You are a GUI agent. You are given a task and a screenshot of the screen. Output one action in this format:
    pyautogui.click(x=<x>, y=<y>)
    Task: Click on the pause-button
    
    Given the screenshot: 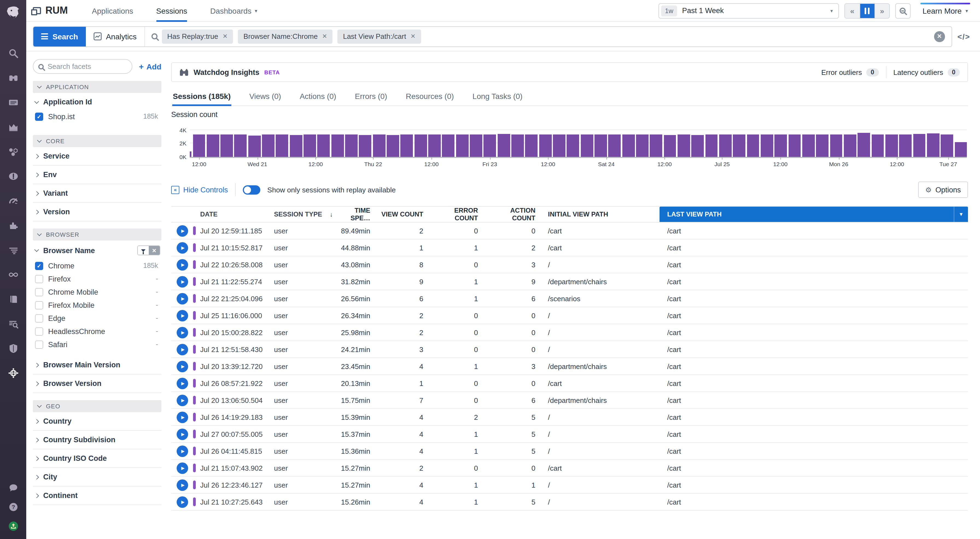 What is the action you would take?
    pyautogui.click(x=867, y=11)
    